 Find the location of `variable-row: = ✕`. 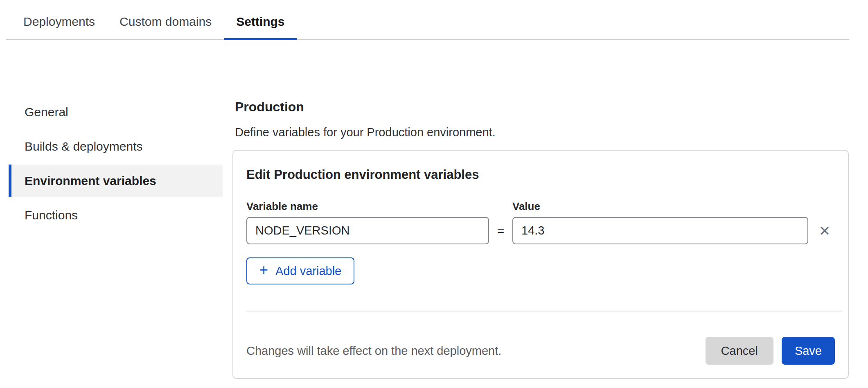

variable-row: = ✕ is located at coordinates (541, 231).